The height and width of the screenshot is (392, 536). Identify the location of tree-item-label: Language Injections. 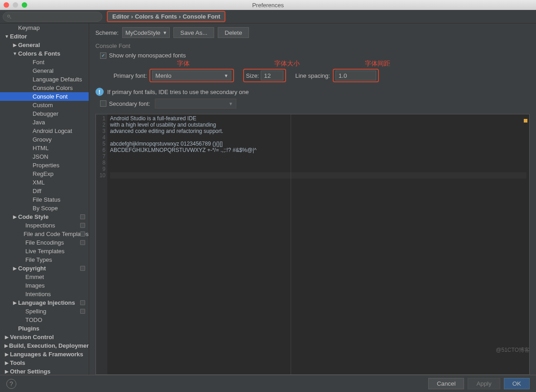
(47, 303).